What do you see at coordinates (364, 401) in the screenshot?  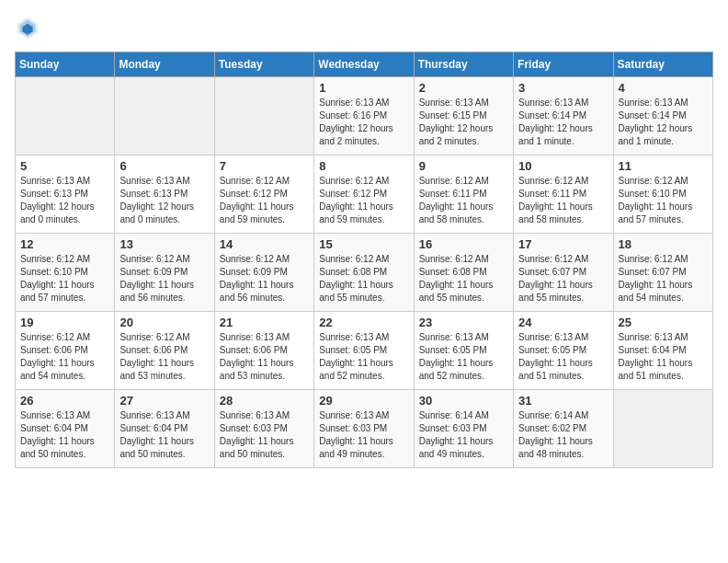 I see `day-number: 29` at bounding box center [364, 401].